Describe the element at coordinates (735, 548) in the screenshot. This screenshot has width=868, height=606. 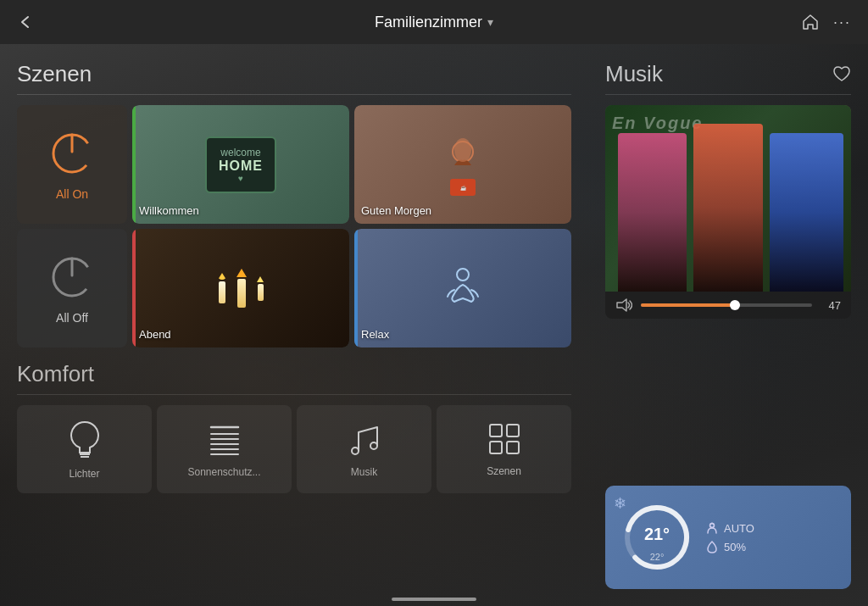
I see `humidity-label: 50%` at that location.